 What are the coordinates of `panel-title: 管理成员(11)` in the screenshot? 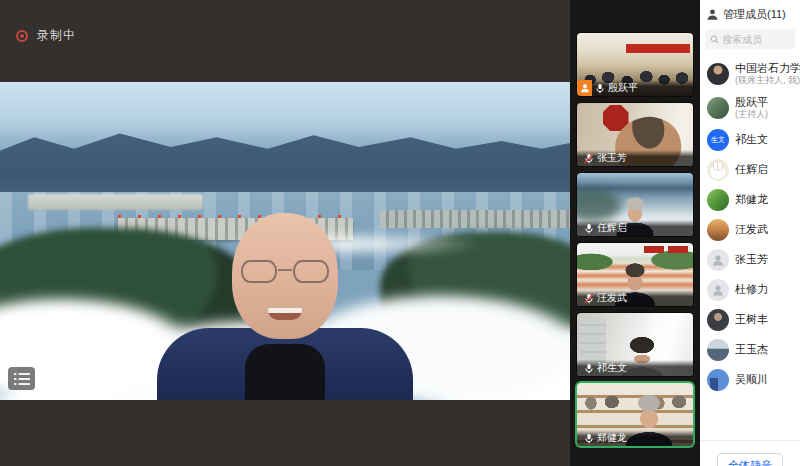 It's located at (754, 14).